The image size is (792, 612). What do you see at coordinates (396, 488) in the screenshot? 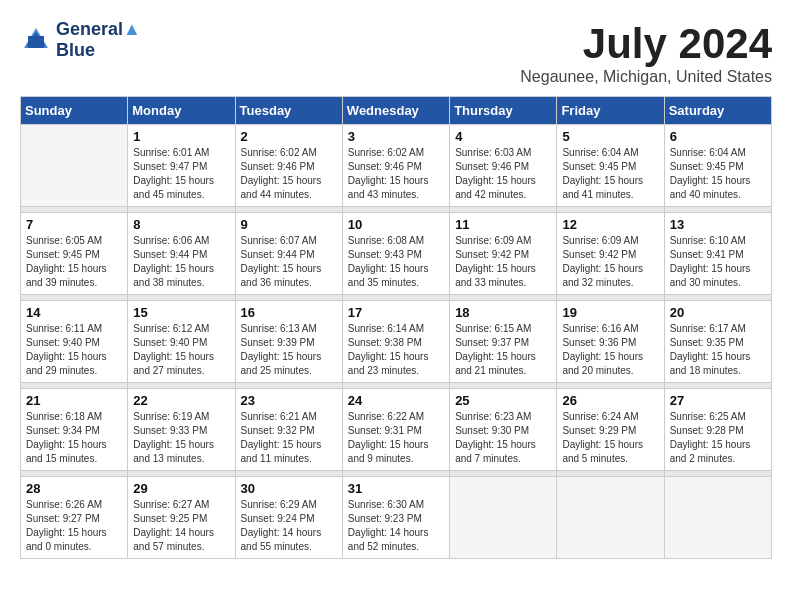
I see `day-number: 31` at bounding box center [396, 488].